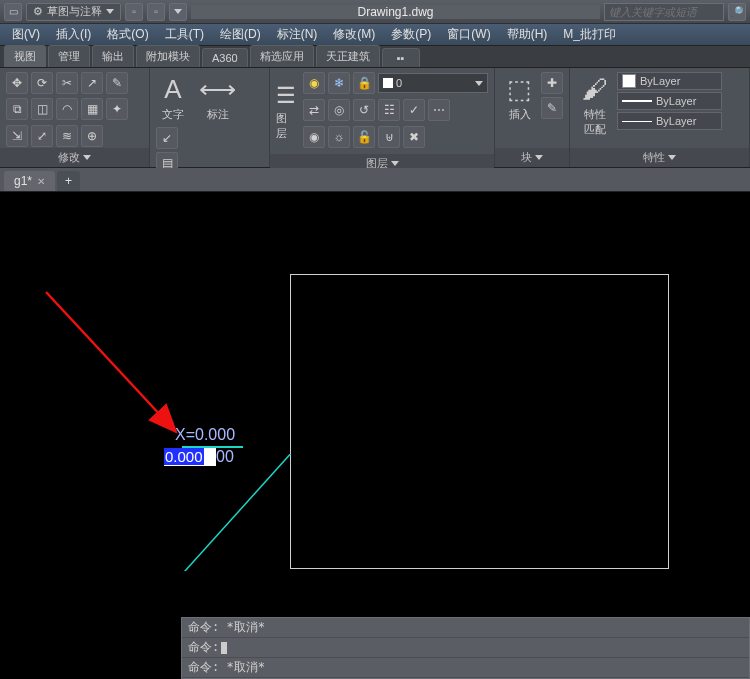 The width and height of the screenshot is (750, 679). Describe the element at coordinates (240, 34) in the screenshot. I see `menu-draw: 绘图(D)` at that location.